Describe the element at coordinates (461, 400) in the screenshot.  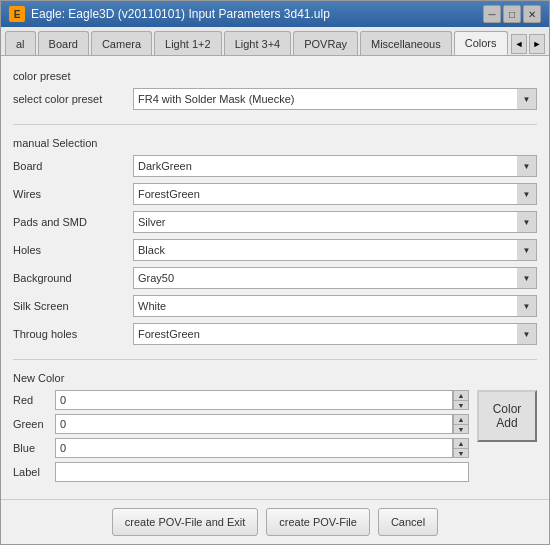
I see `red-spinner-btns: ▲ ▼` at that location.